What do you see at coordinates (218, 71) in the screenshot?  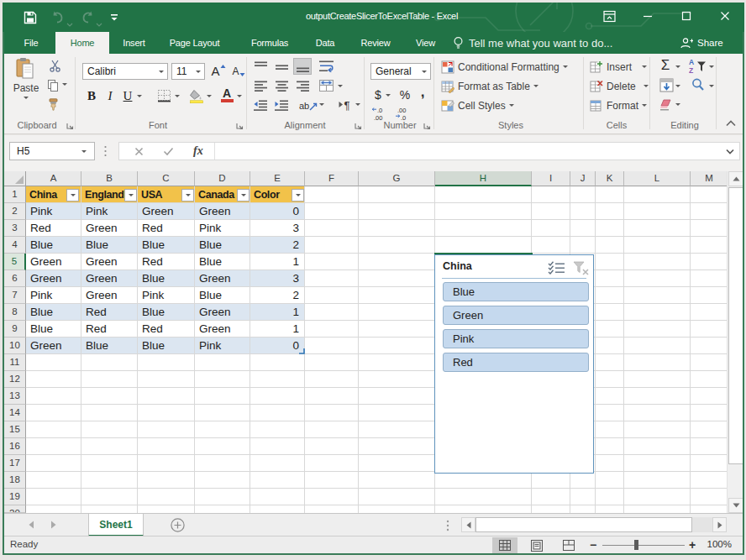 I see `increase-font-size-button: A` at bounding box center [218, 71].